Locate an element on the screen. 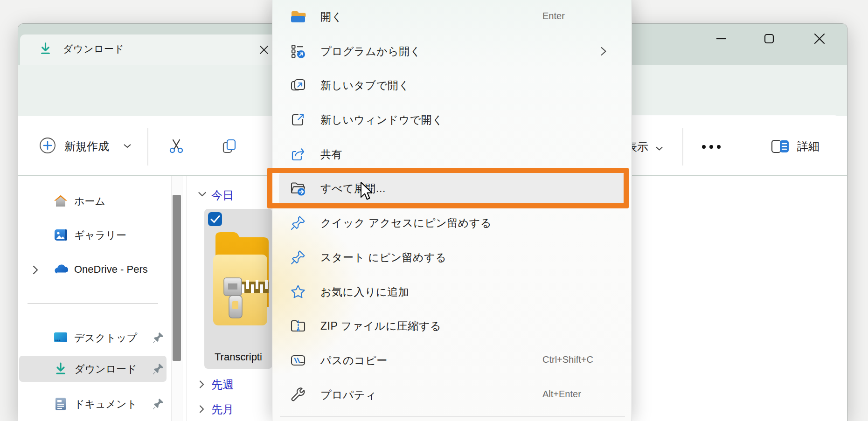 The height and width of the screenshot is (421, 868). mouse-cursor-icon is located at coordinates (367, 193).